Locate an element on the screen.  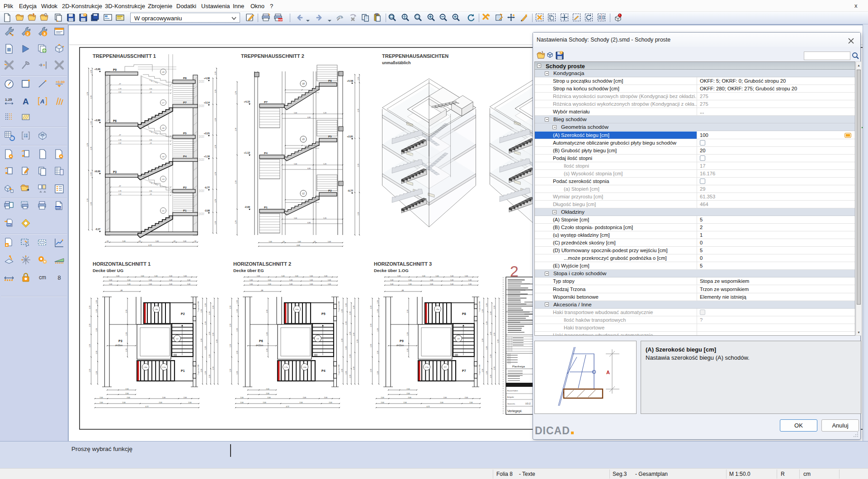
svg-text: d=20cm is located at coordinates (119, 345).